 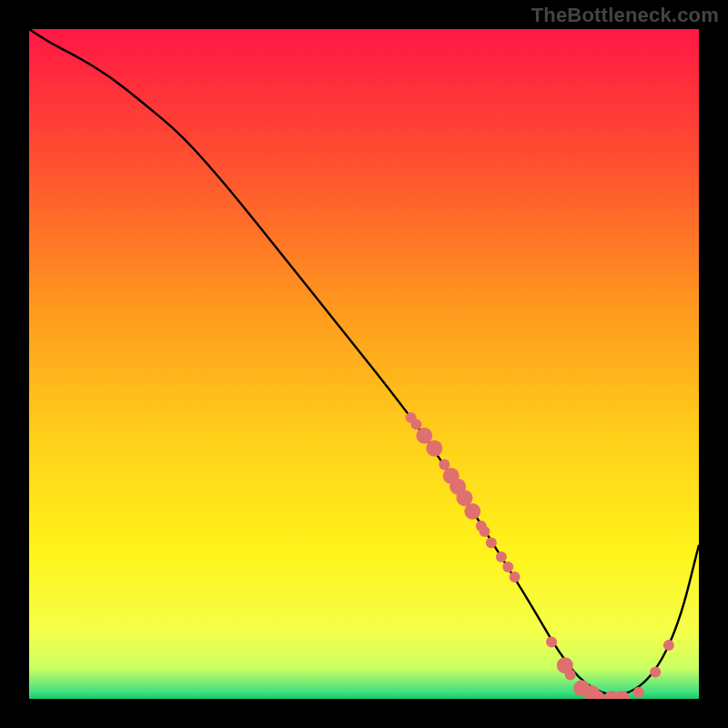 What do you see at coordinates (625, 15) in the screenshot?
I see `watermark-label: TheBottleneck.com` at bounding box center [625, 15].